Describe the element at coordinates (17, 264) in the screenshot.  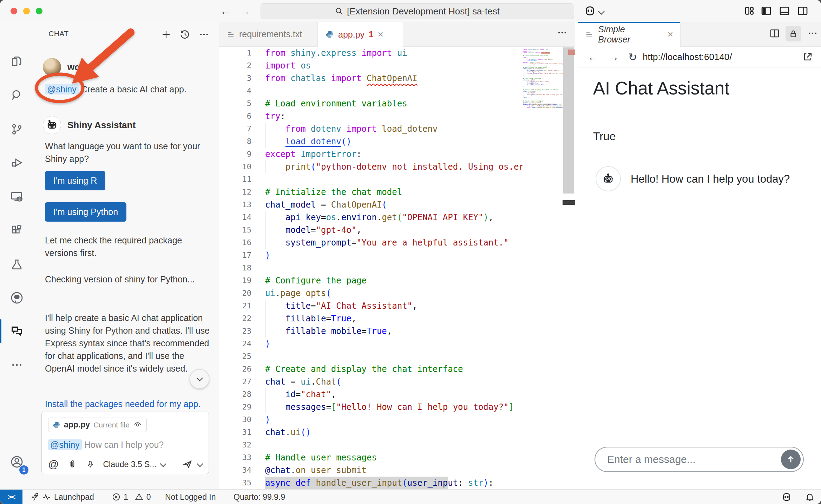
I see `testing-beaker-icon` at that location.